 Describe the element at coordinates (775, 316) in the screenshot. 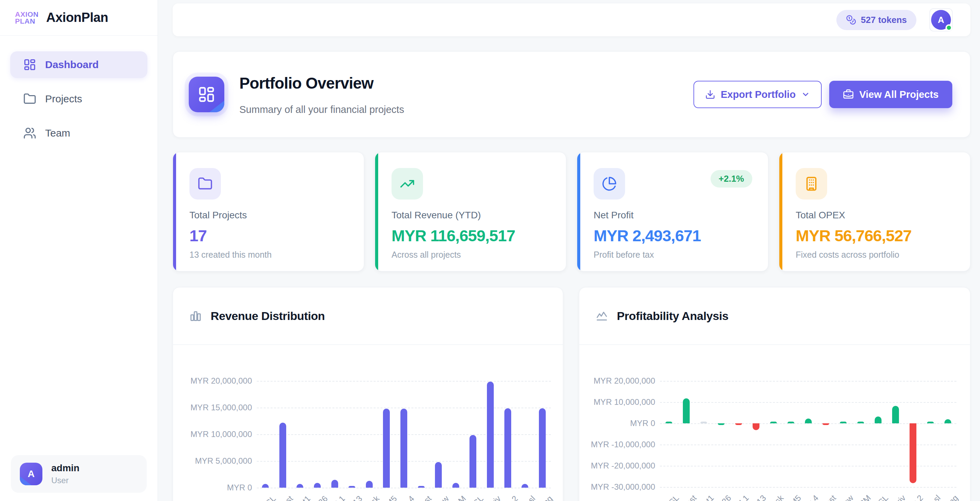

I see `chart-header: Profitability Analysis` at that location.